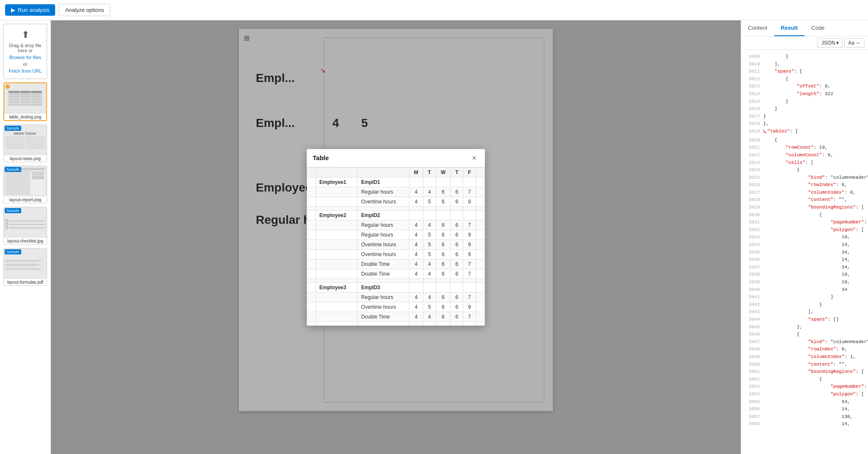 This screenshot has width=868, height=454. Describe the element at coordinates (804, 208) in the screenshot. I see `code-line: 3029 "boundingRegions": [` at that location.